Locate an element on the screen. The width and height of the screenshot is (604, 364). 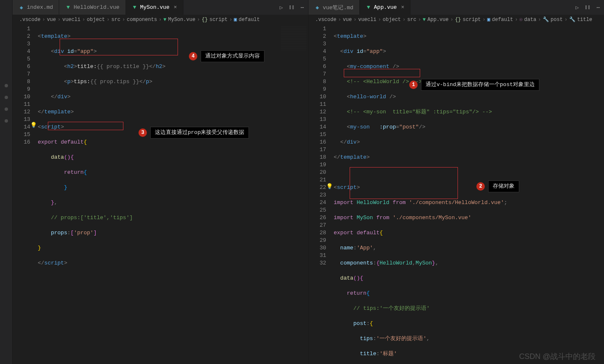
annotation-2: 2 存储对象 is located at coordinates (498, 186).